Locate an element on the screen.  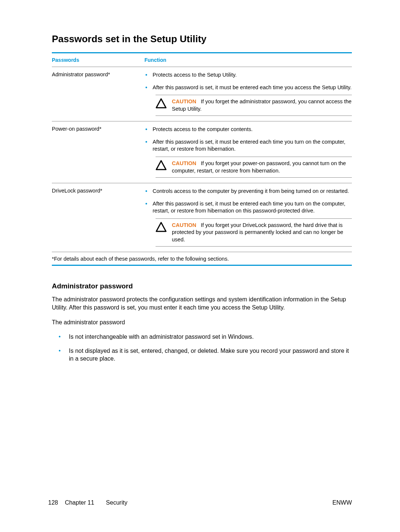
function-bullet: Protects access to the Setup Utility. is located at coordinates (252, 75).